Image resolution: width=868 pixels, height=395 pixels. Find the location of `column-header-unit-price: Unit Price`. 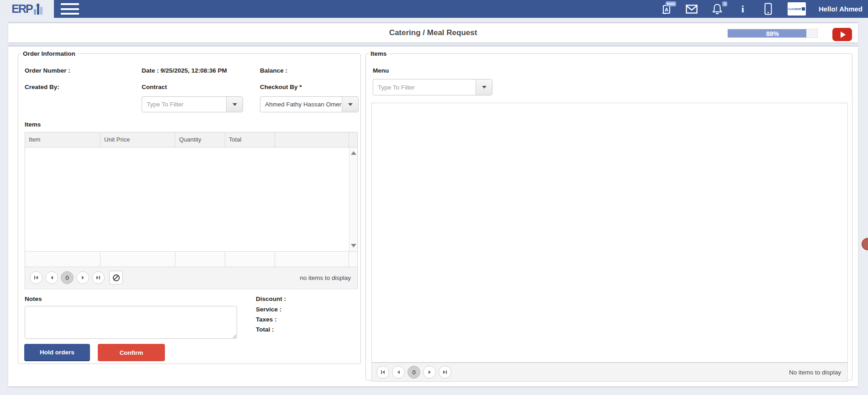

column-header-unit-price: Unit Price is located at coordinates (138, 140).